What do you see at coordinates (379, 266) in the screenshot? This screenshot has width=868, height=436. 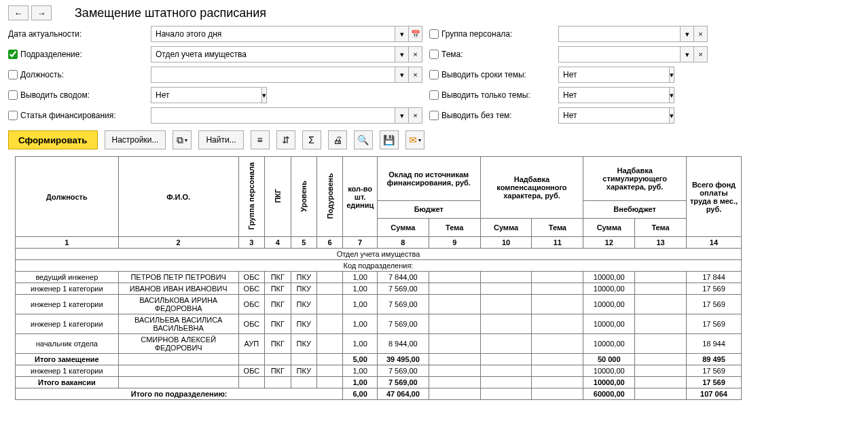 I see `code-row: Код подразделения:` at bounding box center [379, 266].